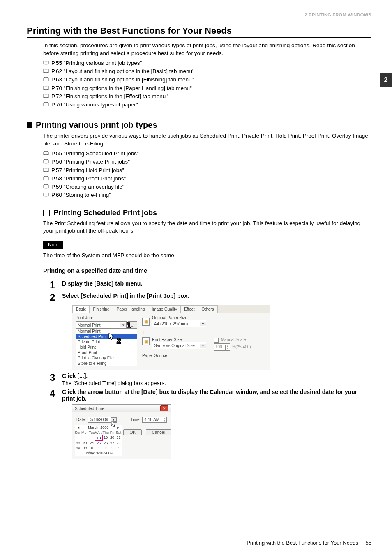  I want to click on calendar-day: 25, so click(99, 443).